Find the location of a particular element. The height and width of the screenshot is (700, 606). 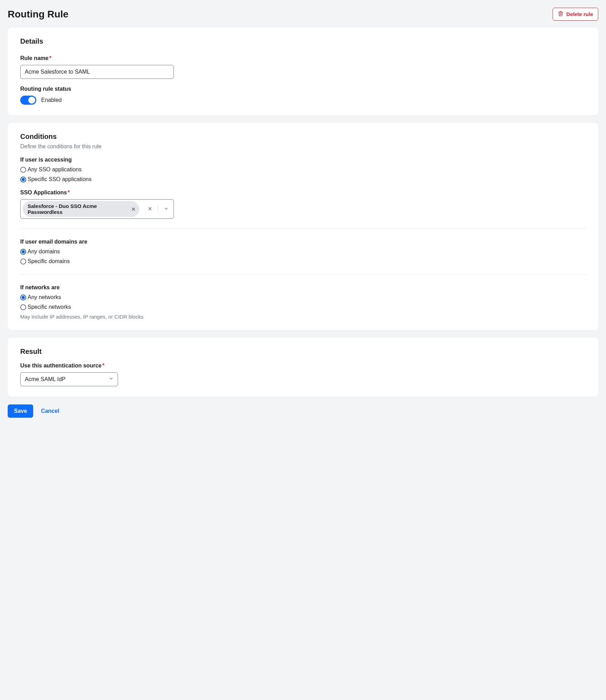

sso-apps-label: SSO Applications* is located at coordinates (303, 193).